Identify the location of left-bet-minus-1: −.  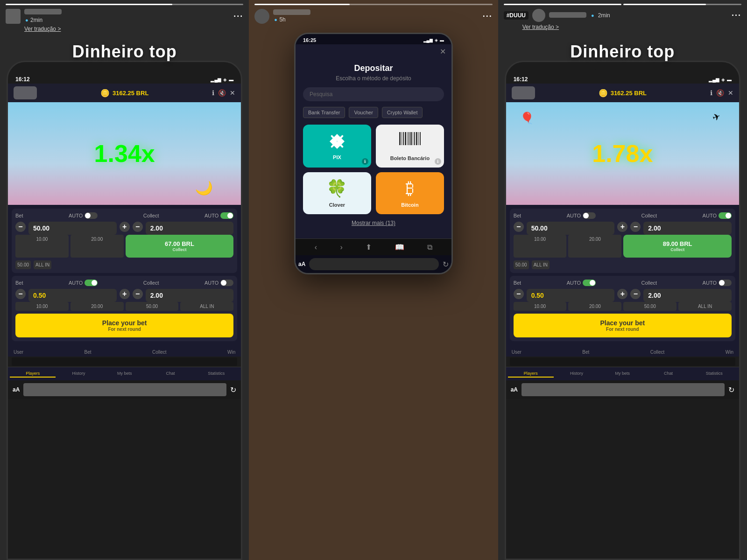
(21, 227).